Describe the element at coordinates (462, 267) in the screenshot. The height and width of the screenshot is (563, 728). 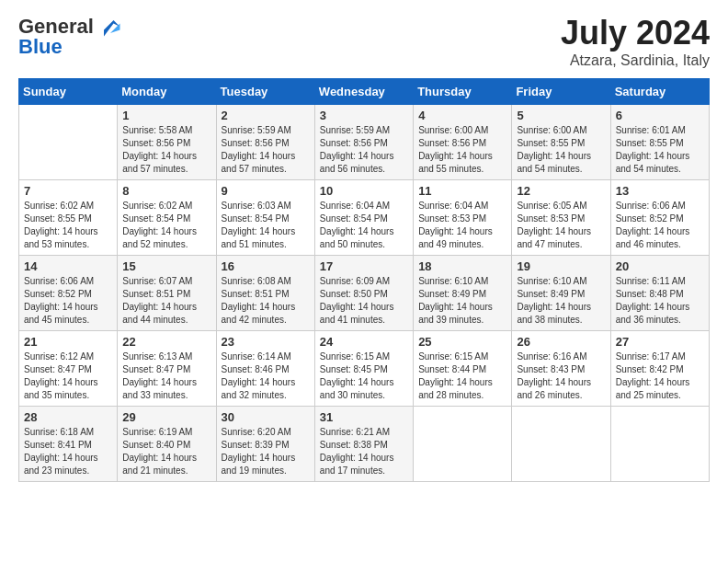
I see `day-number: 18` at that location.